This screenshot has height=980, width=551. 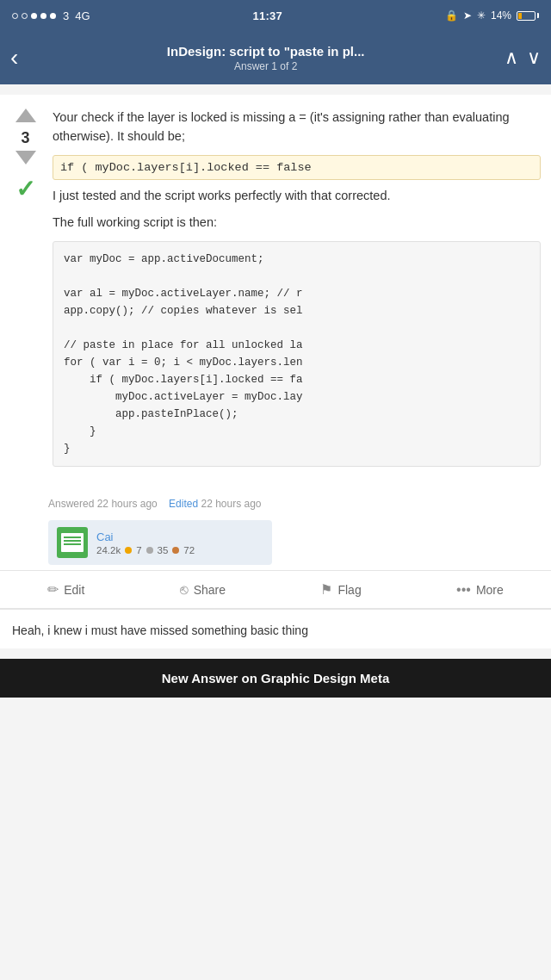 What do you see at coordinates (74, 590) in the screenshot?
I see `edit-label: Edit` at bounding box center [74, 590].